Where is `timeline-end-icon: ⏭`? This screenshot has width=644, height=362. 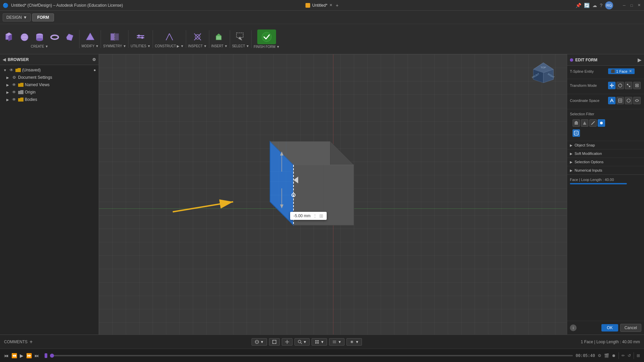 timeline-end-icon: ⏭ is located at coordinates (37, 356).